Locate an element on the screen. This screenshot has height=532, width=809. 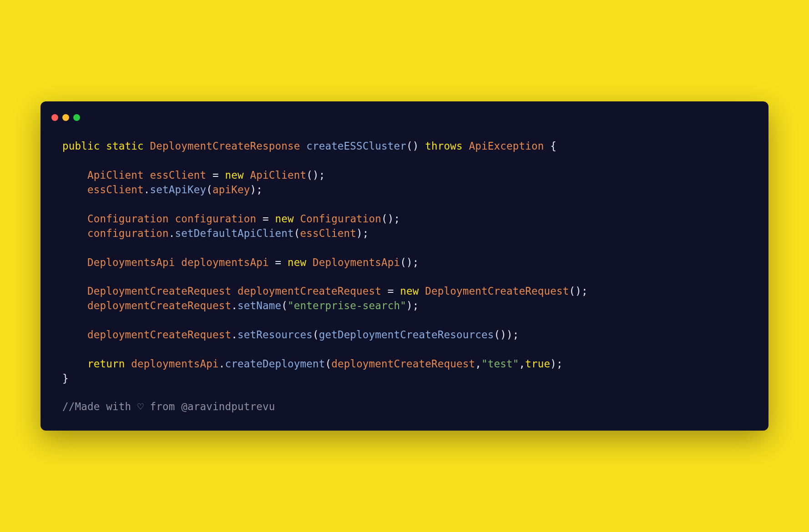
zoom-icon is located at coordinates (76, 117).